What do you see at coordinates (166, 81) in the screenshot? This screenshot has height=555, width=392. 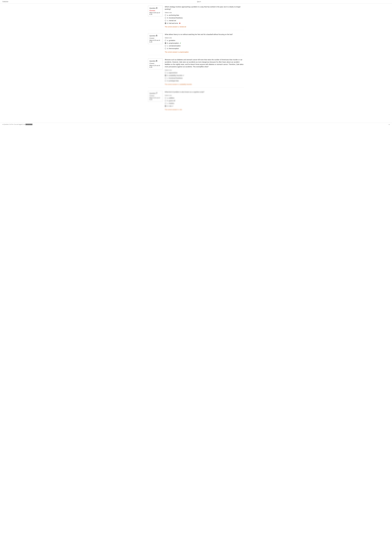 I see `radio-6d` at bounding box center [166, 81].